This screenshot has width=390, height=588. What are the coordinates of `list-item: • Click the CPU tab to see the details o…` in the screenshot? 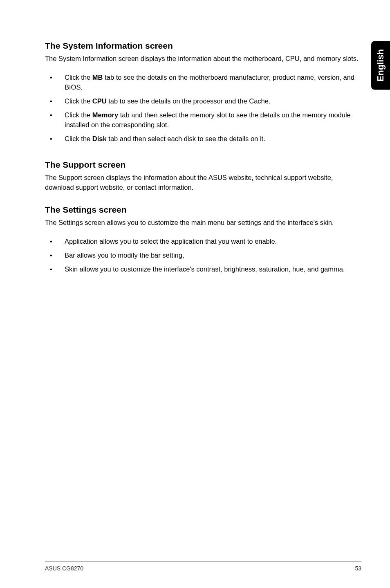 It's located at (206, 101).